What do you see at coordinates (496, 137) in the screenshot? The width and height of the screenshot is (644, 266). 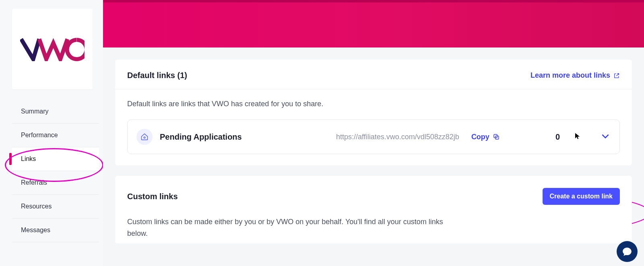 I see `copy-icon` at bounding box center [496, 137].